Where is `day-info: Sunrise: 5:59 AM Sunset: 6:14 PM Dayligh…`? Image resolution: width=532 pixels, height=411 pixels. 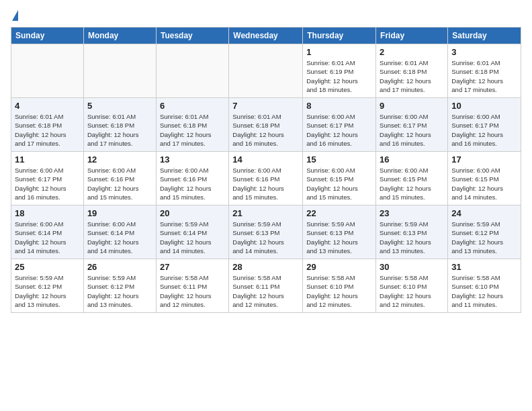
day-info: Sunrise: 5:59 AM Sunset: 6:14 PM Dayligh… is located at coordinates (192, 238).